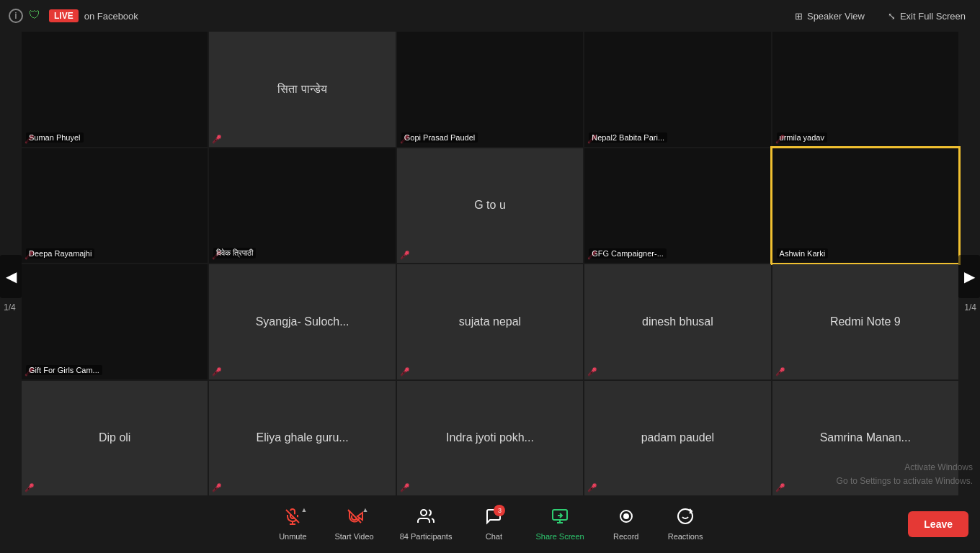  Describe the element at coordinates (115, 438) in the screenshot. I see `participant-name-display-dipoli: Dip oli` at that location.